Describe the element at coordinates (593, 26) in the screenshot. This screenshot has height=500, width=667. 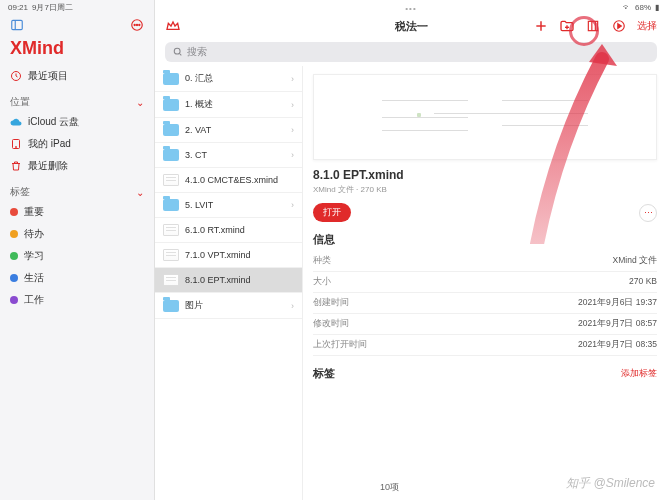
I see `view-mode-icon` at that location.